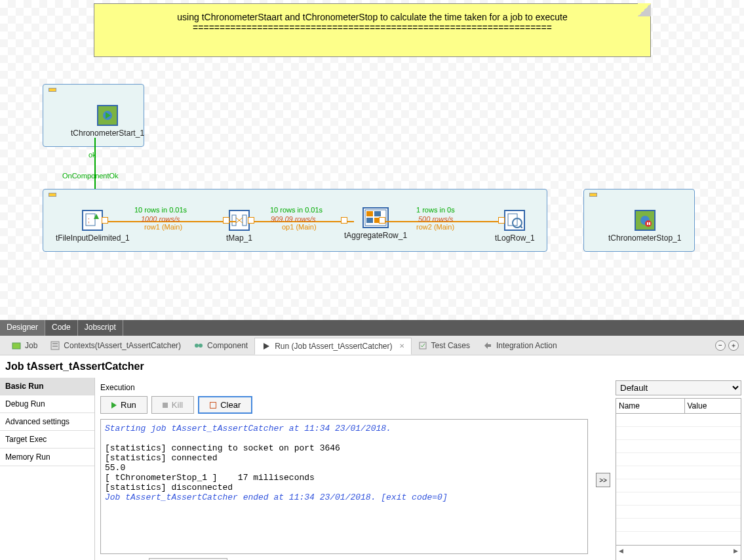 This screenshot has width=744, height=560. Describe the element at coordinates (47, 387) in the screenshot. I see `menu-basic-run: Basic Run` at that location.